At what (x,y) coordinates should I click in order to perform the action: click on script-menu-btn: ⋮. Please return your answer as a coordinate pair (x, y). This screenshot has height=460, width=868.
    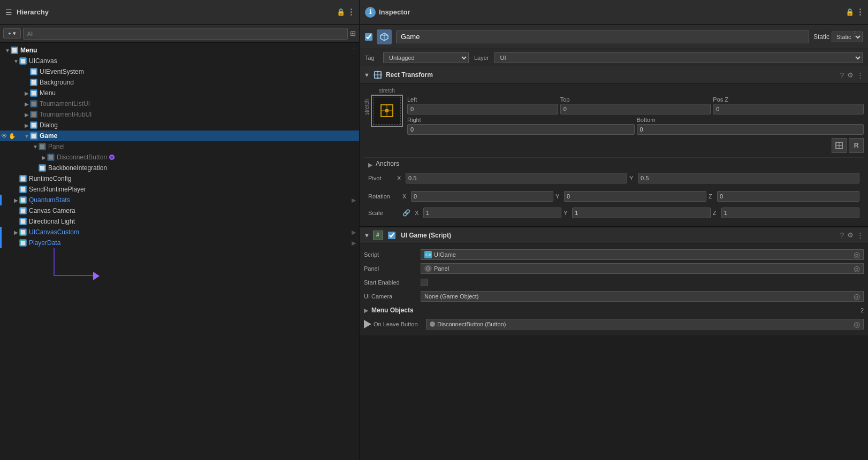
    Looking at the image, I should click on (861, 235).